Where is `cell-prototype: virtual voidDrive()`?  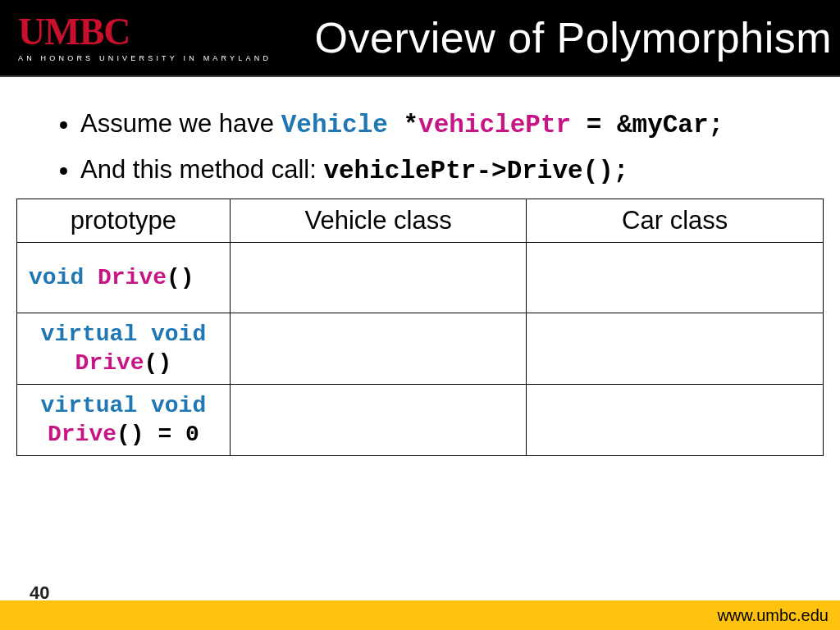 cell-prototype: virtual voidDrive() is located at coordinates (124, 348).